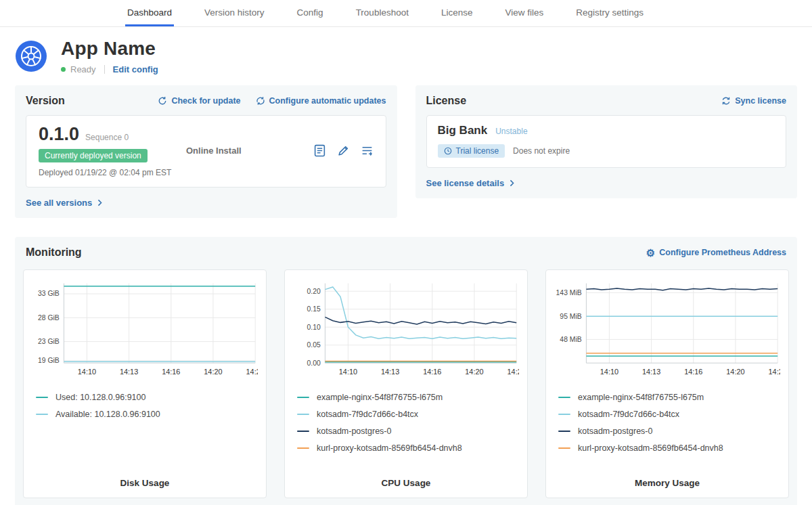 The width and height of the screenshot is (812, 505). Describe the element at coordinates (49, 294) in the screenshot. I see `svg-text: 33 GiB` at that location.